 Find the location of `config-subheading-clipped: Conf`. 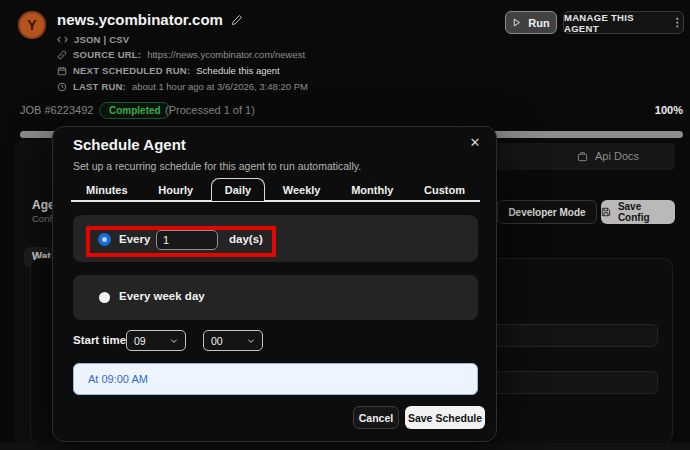

config-subheading-clipped: Conf is located at coordinates (42, 218).